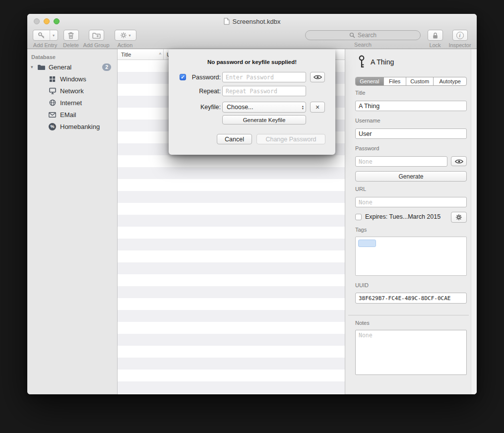  Describe the element at coordinates (411, 202) in the screenshot. I see `url-field` at that location.